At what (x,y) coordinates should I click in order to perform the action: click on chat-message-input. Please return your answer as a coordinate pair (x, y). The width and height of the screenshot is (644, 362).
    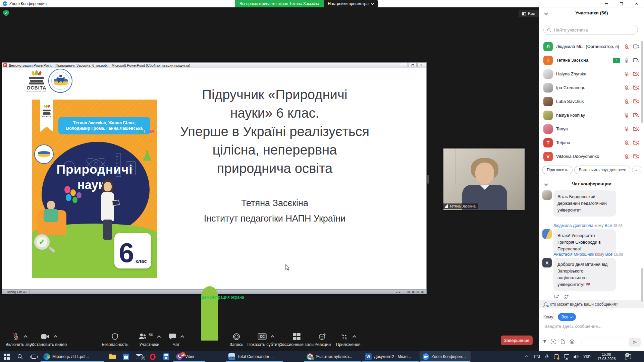
    Looking at the image, I should click on (592, 326).